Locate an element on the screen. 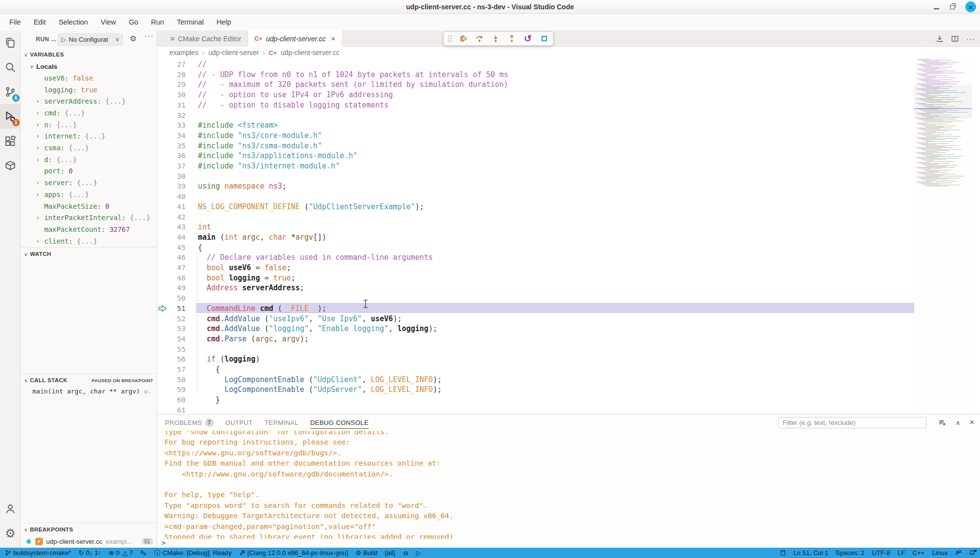 This screenshot has width=980, height=558. code-line: 60 } is located at coordinates (536, 400).